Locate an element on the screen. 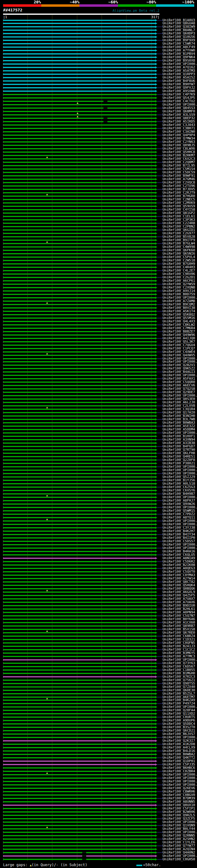 Image resolution: width=197 pixels, height=868 pixels. gaps-legend-suffix: (in Query)/- (in Subject) is located at coordinates (60, 865).